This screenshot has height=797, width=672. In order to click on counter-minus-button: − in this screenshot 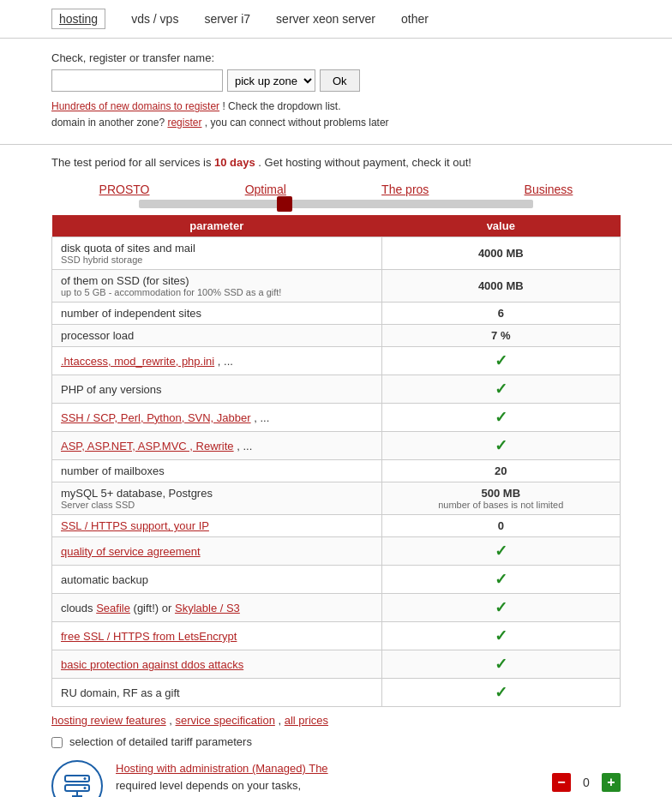, I will do `click(561, 782)`.